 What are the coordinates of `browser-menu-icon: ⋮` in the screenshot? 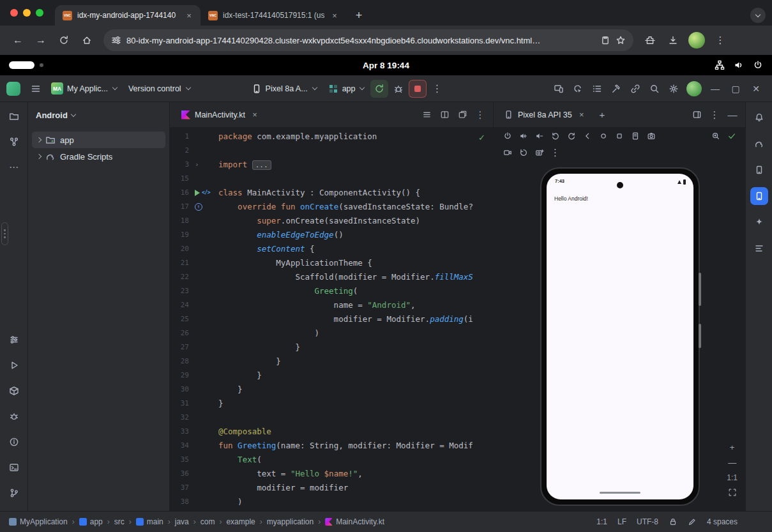 It's located at (720, 40).